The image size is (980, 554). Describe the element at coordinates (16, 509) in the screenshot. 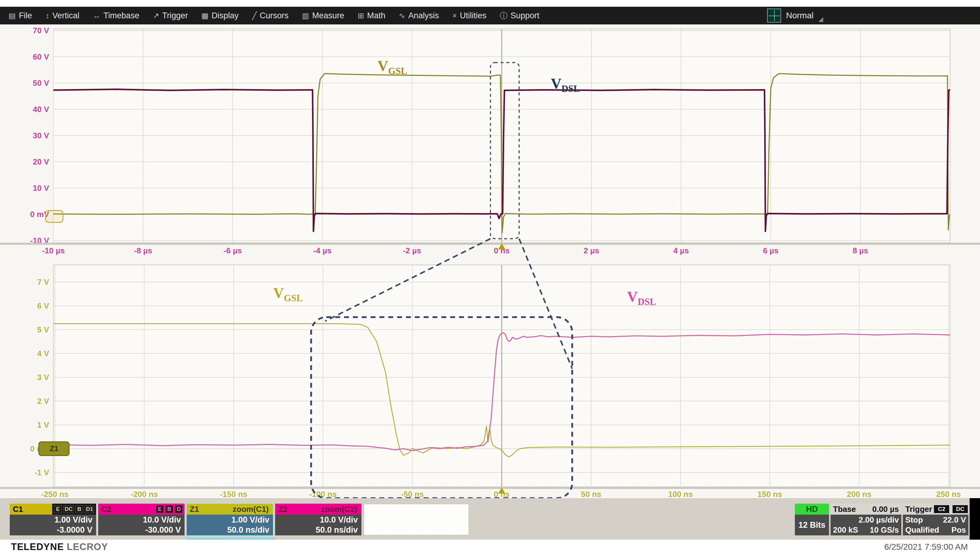

I see `c1-label: C1` at that location.